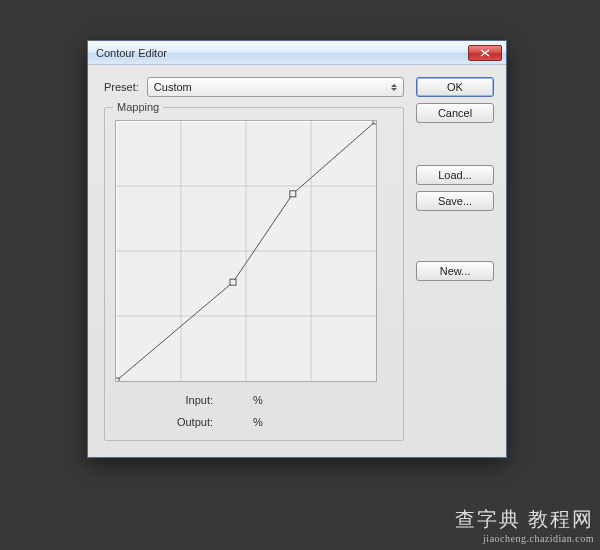  I want to click on save-button: Save..., so click(455, 201).